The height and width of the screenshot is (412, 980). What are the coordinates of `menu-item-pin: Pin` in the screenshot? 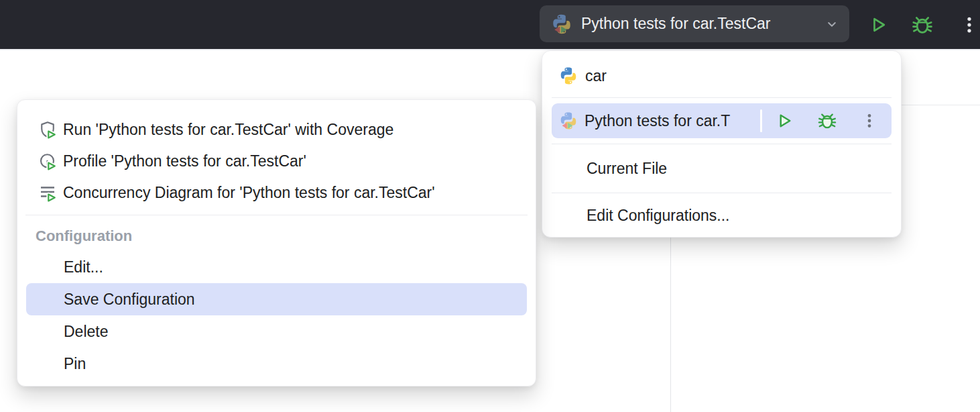 It's located at (276, 364).